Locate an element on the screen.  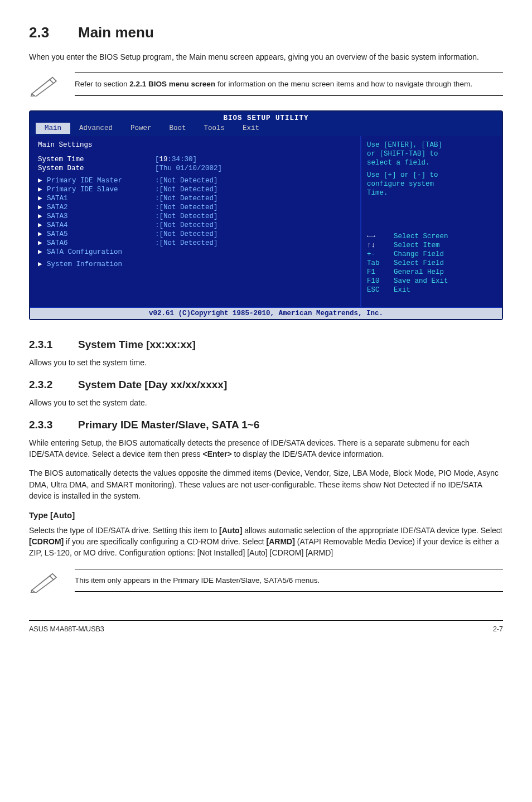
footer-left: ASUS M4A88T-M/USB3 is located at coordinates (67, 629).